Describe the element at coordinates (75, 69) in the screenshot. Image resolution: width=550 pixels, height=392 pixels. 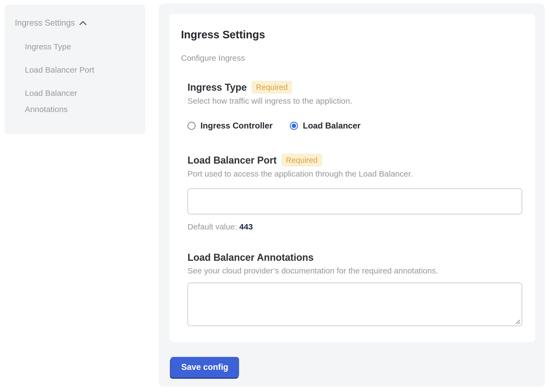
I see `config-nav-sidebar: Ingress Settings Ingress Type Load Balan…` at that location.